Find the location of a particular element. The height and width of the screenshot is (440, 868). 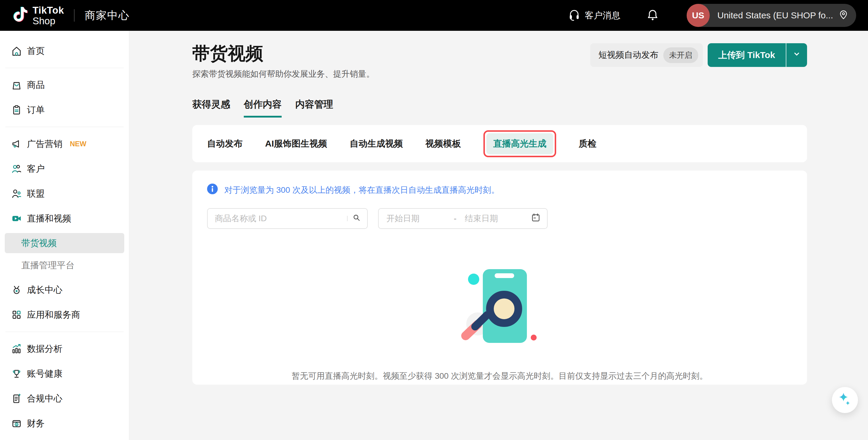

empty-state-illustration is located at coordinates (500, 305).